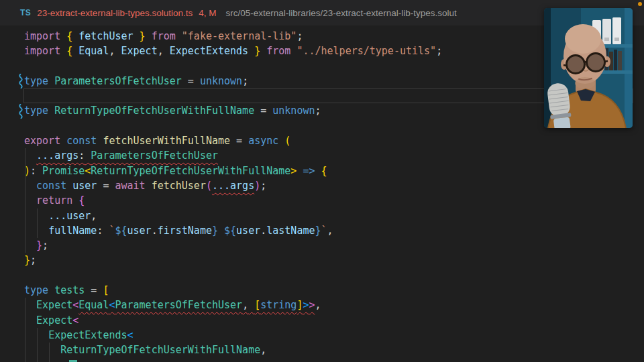  Describe the element at coordinates (334, 350) in the screenshot. I see `code-line: ReturnTypeOfFetchUserWithFullName,` at that location.